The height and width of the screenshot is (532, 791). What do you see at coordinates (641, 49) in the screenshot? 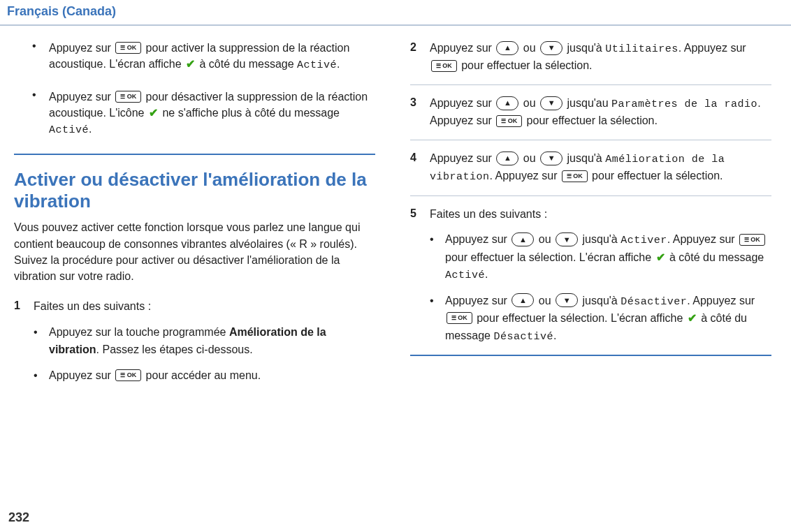
I see `code-text: Utilitaires` at bounding box center [641, 49].